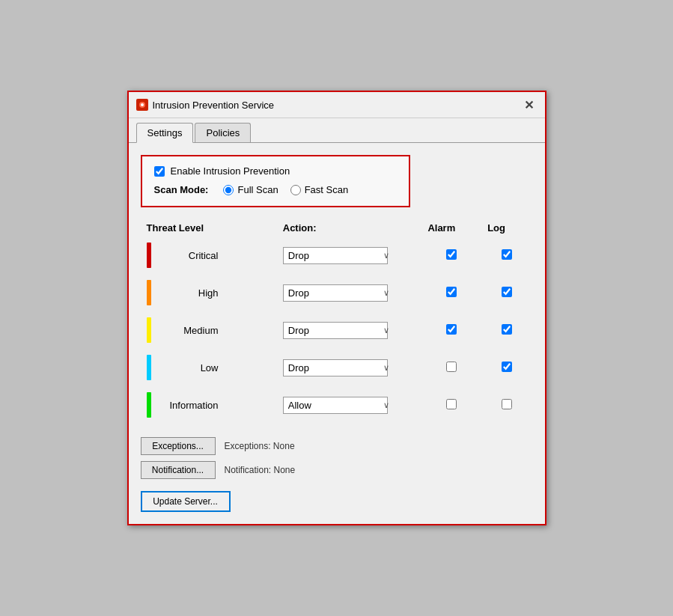  What do you see at coordinates (337, 368) in the screenshot?
I see `table-row: LowDropAllowReset` at bounding box center [337, 368].